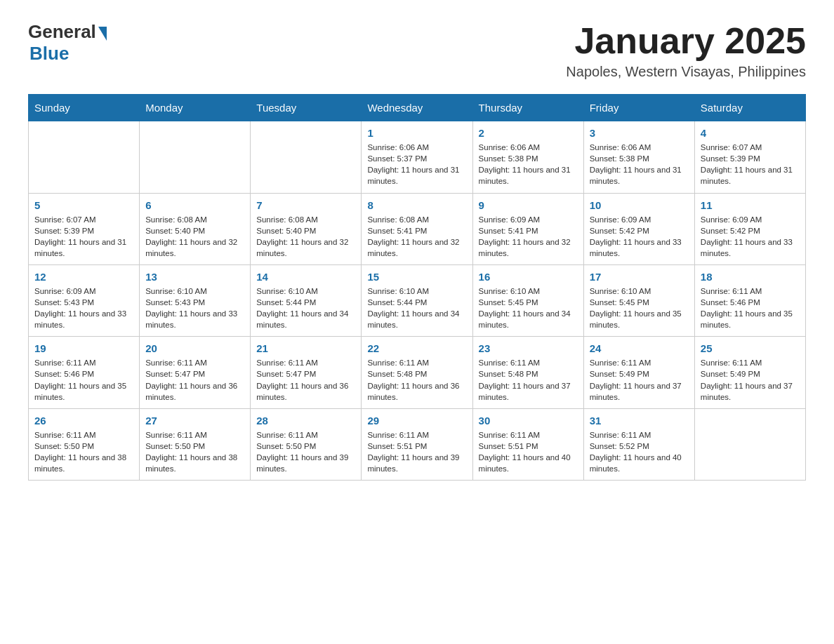  Describe the element at coordinates (528, 236) in the screenshot. I see `day-info: Sunrise: 6:09 AMSunset: 5:41 PMDaylight:…` at that location.